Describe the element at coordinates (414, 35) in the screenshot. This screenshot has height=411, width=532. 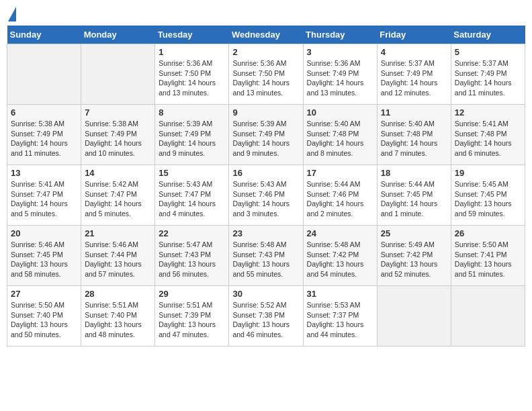
I see `col-header-friday: Friday` at that location.